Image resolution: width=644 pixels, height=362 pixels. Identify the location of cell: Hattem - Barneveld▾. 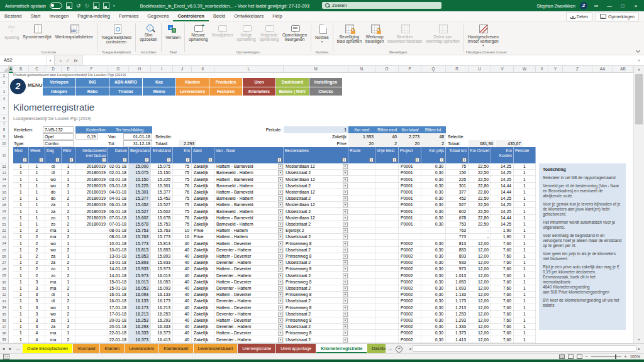
(249, 180).